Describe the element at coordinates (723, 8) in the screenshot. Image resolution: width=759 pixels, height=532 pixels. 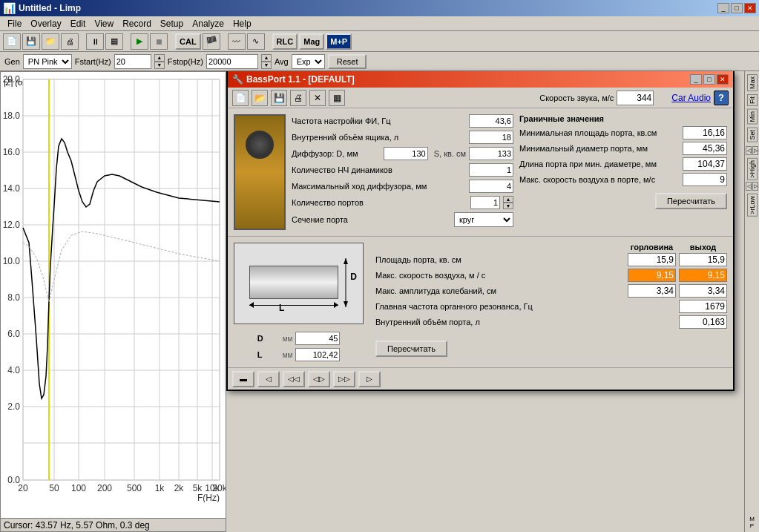
I see `minimize-button: _` at that location.